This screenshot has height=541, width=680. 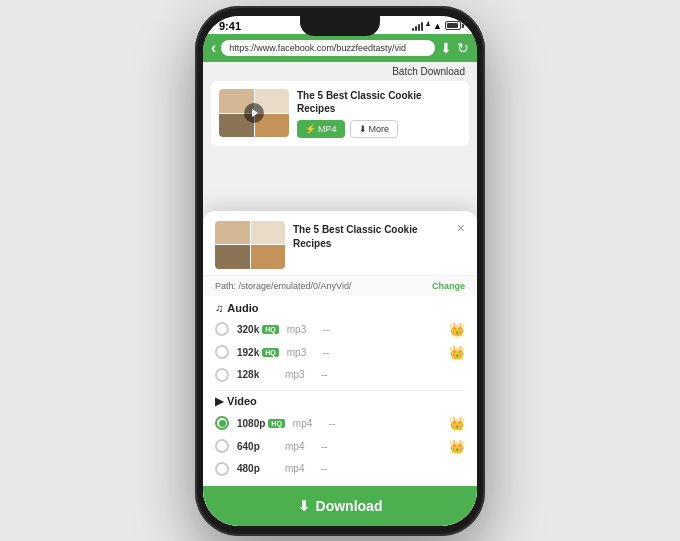 I want to click on download-btn-label: Download, so click(x=350, y=506).